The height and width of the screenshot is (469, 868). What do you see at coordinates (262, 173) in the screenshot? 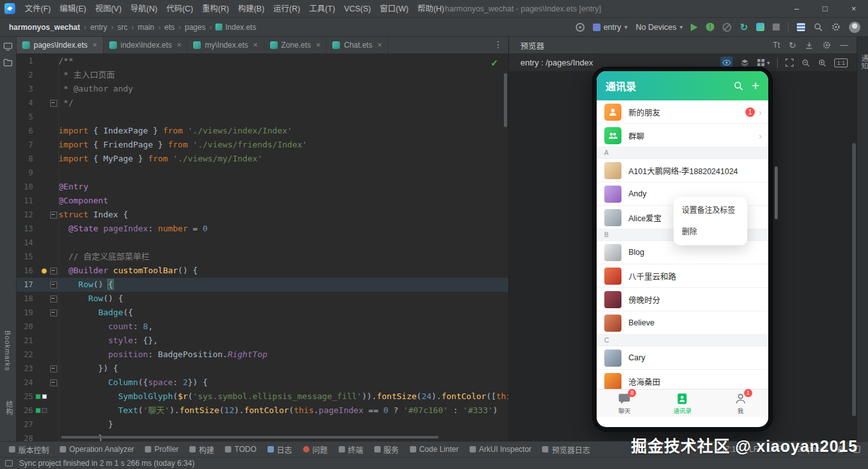
I see `code-line: 9` at bounding box center [262, 173].